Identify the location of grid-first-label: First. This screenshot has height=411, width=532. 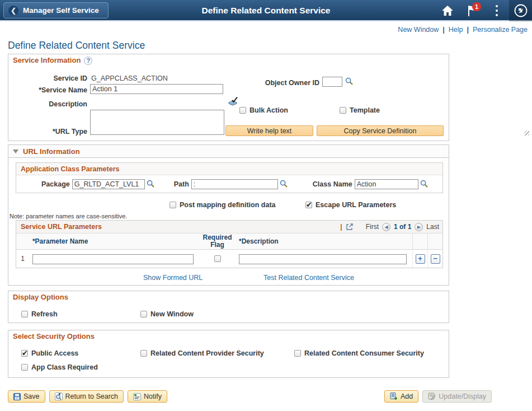
(373, 227).